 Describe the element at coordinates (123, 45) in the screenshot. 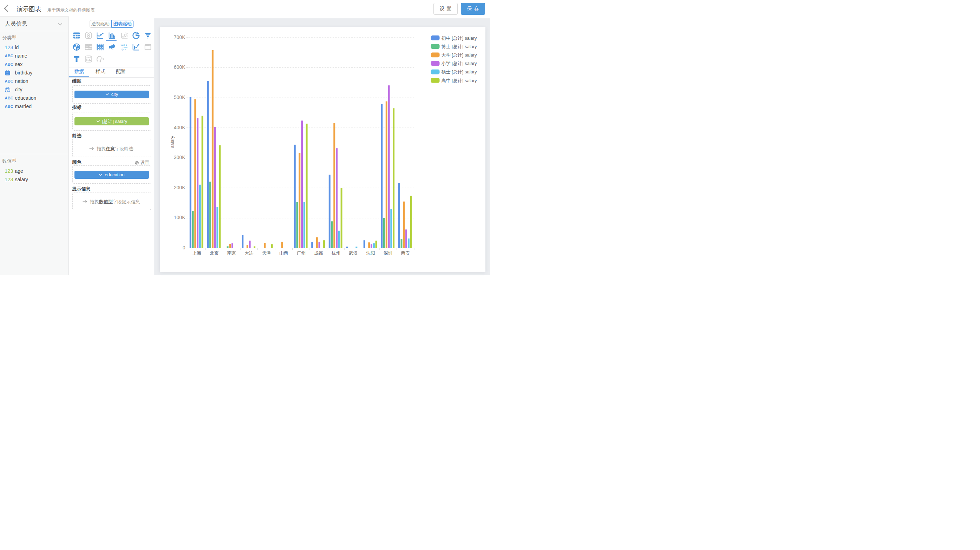

I see `svg-text: word` at that location.